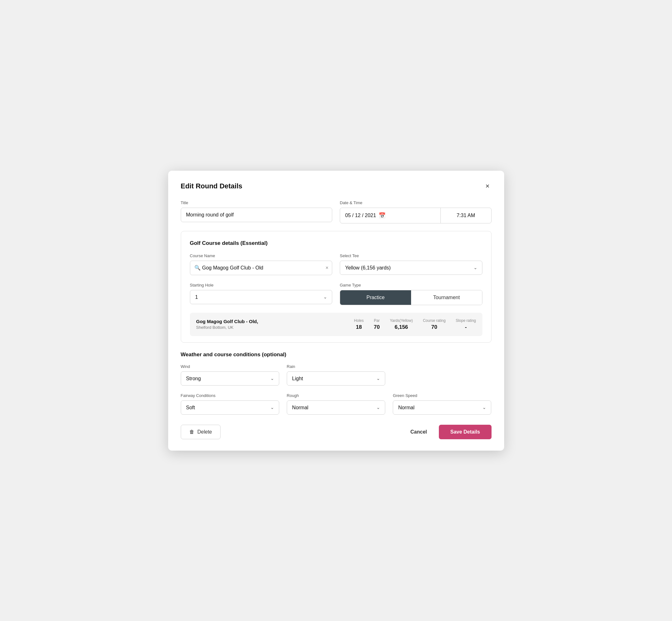 The width and height of the screenshot is (672, 621). I want to click on title-date-row: Title Date & Time 05 / 12 / 2021 📅 7:31 …, so click(336, 212).